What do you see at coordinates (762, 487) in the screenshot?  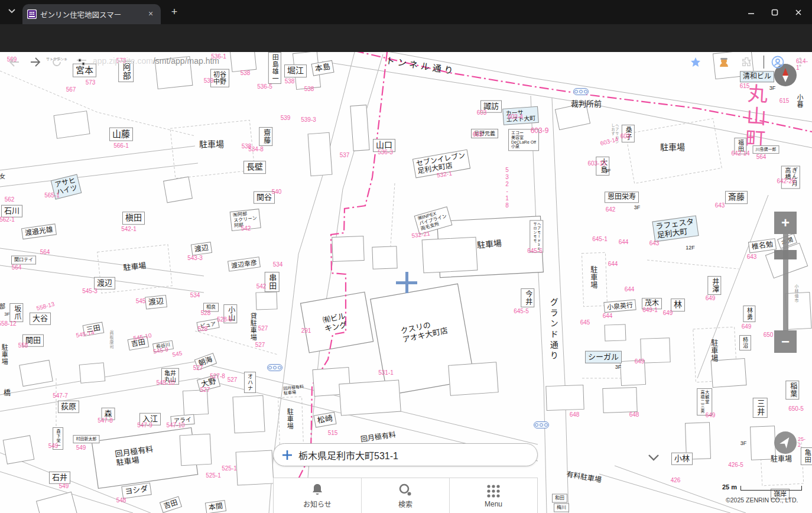 I see `map-scale: 25 m` at bounding box center [762, 487].